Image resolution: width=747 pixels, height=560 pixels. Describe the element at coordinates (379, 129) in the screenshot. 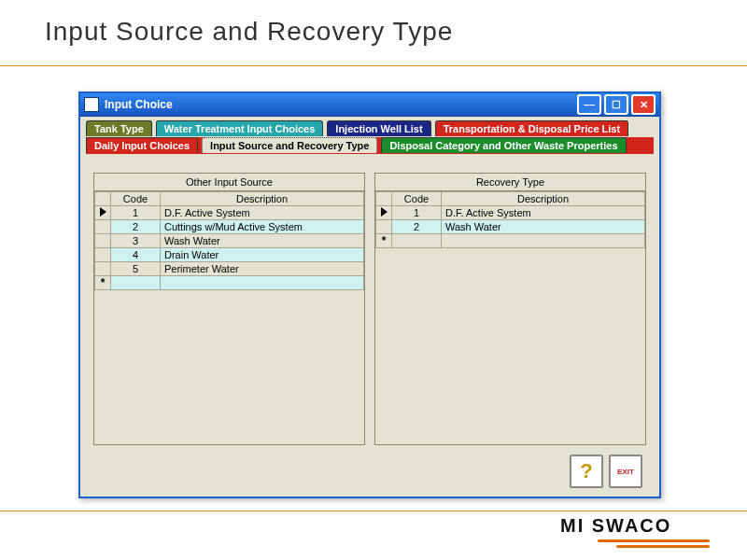

I see `tab-injection-well: Injection Well List` at that location.